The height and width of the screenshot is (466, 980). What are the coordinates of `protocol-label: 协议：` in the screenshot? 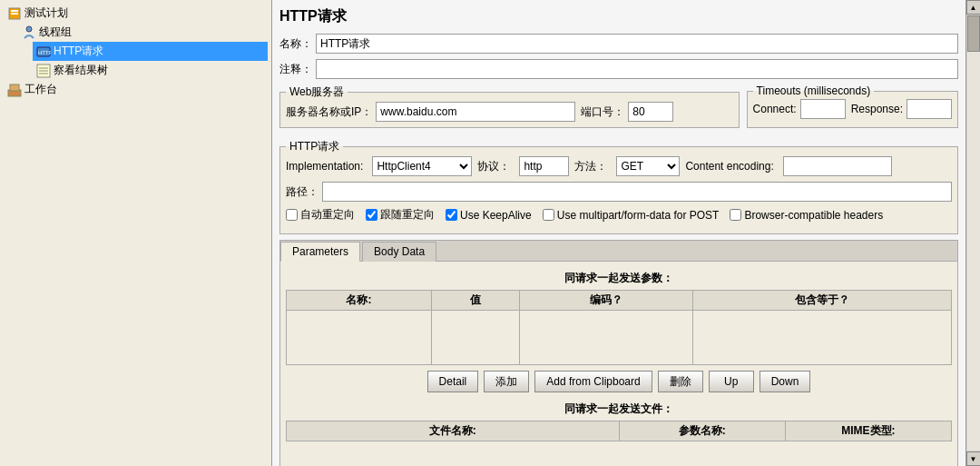 It's located at (494, 167).